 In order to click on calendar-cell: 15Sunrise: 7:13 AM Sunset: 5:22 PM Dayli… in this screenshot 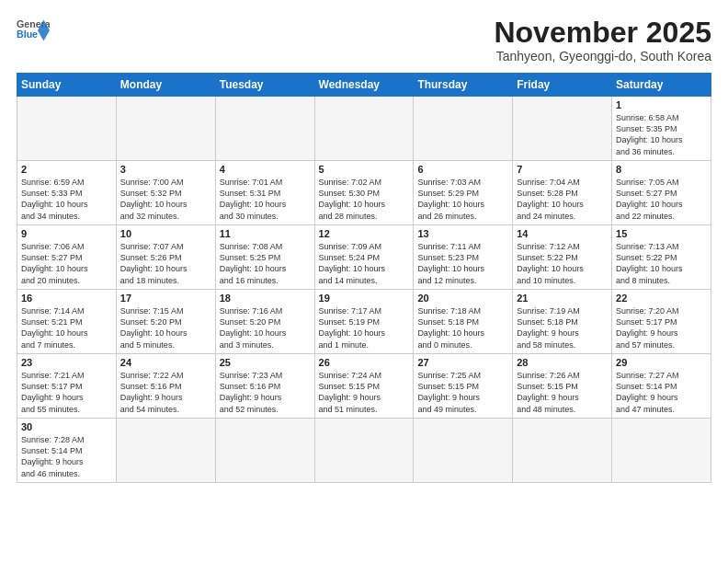, I will do `click(662, 258)`.